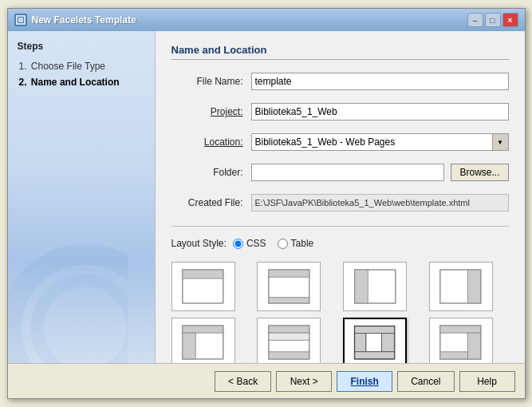  Describe the element at coordinates (372, 142) in the screenshot. I see `location-select: Biblioteka5_1_Web - Web Pages` at that location.